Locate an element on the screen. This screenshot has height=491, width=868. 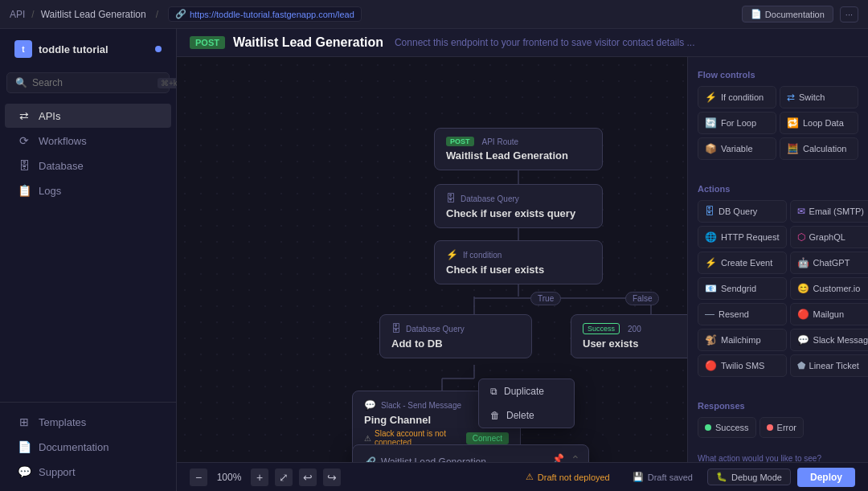
loop-data-btn-label: Loop Data is located at coordinates (823, 123).